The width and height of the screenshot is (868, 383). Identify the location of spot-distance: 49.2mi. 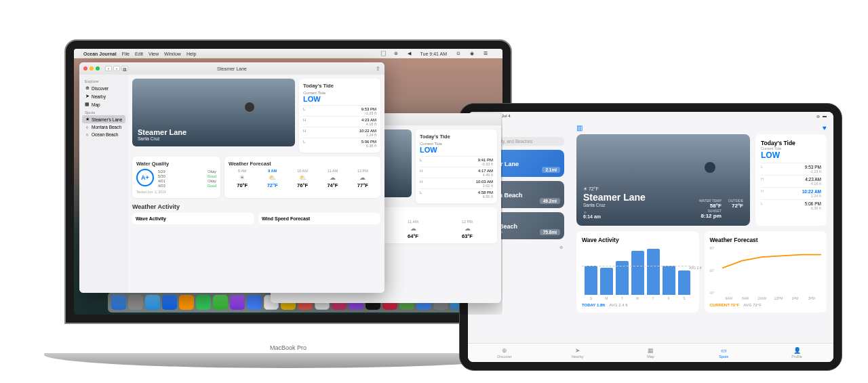
(550, 201).